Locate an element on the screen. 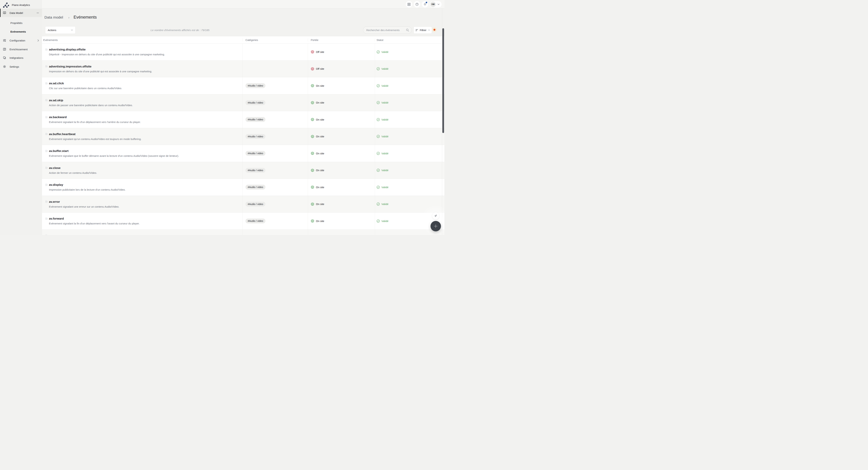 Image resolution: width=868 pixels, height=470 pixels. table-row: av.fullscreen.off is located at coordinates (243, 232).